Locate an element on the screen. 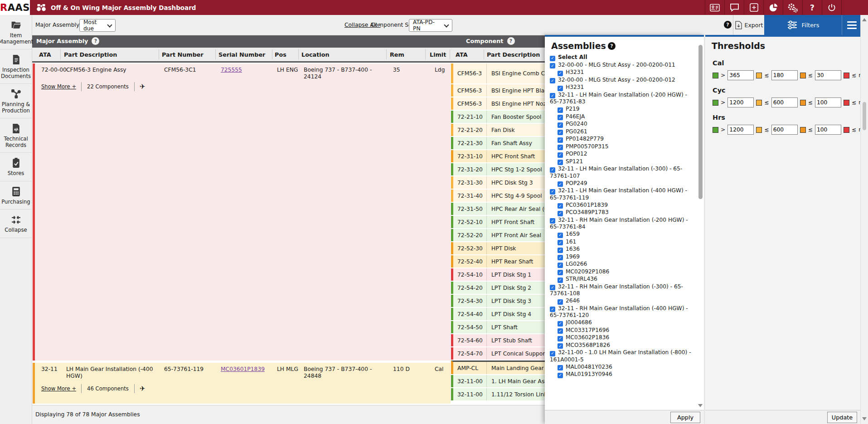 The width and height of the screenshot is (868, 424). raas-logo: RAAS is located at coordinates (15, 7).